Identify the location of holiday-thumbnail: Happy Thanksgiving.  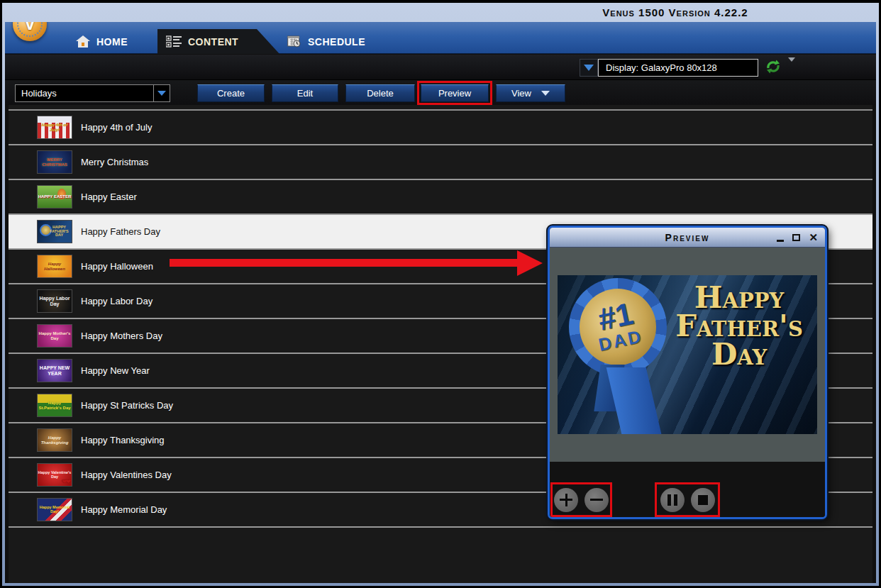
(55, 440).